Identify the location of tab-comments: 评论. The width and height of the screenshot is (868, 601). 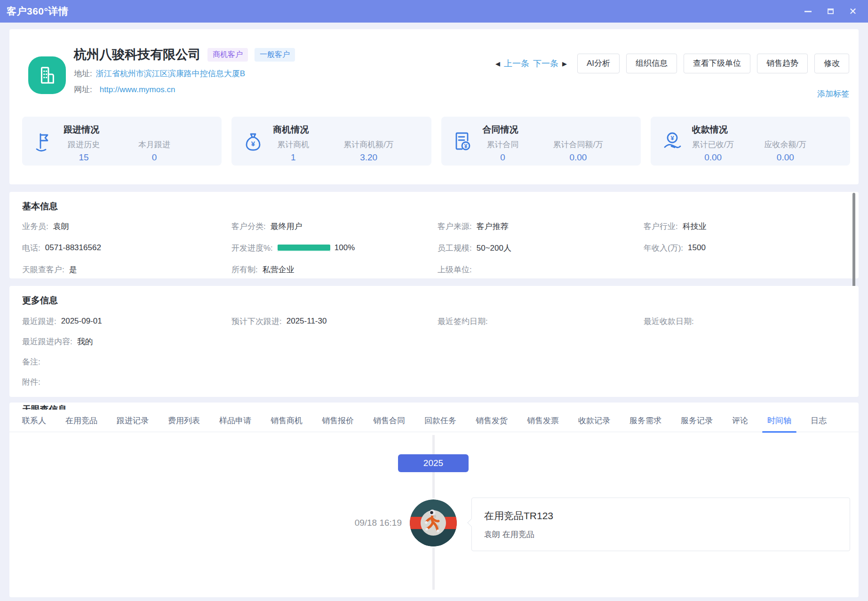
(740, 421).